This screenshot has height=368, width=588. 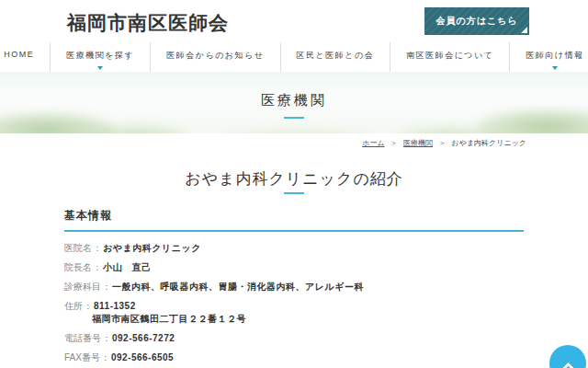 I want to click on row-label: FAX番号, so click(x=83, y=357).